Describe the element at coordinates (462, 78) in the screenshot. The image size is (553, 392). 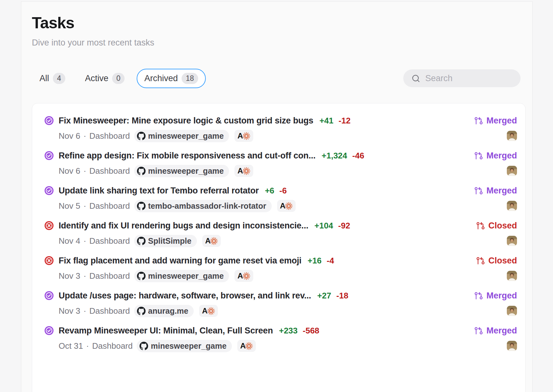
I see `search-box` at that location.